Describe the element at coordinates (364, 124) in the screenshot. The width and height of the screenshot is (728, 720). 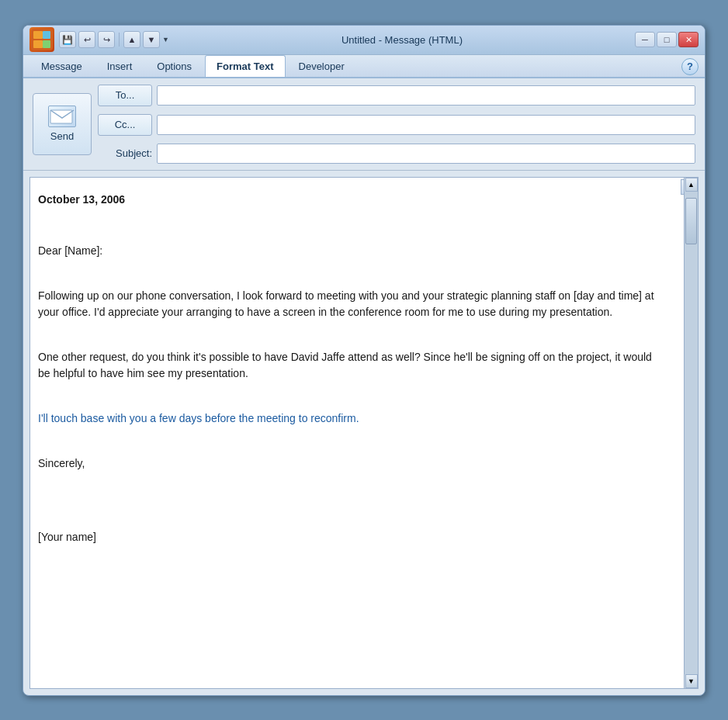
I see `compose-header: Send To... Cc... Subject:` at that location.